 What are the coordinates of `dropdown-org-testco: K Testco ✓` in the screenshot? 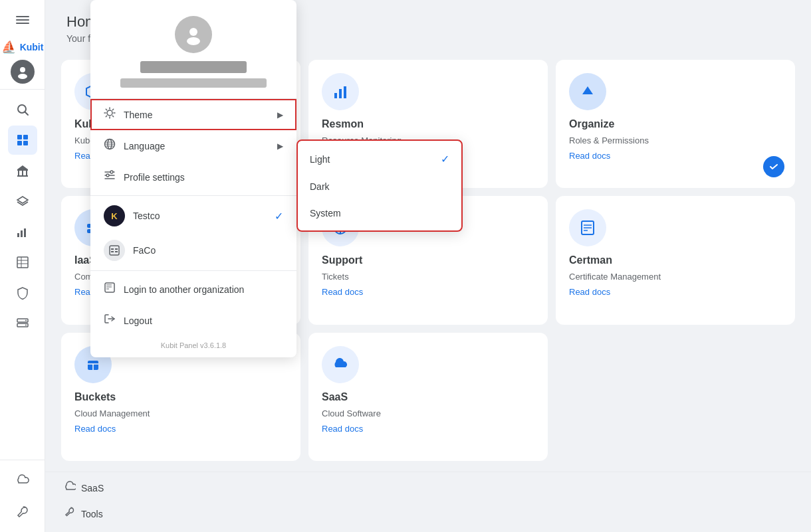 It's located at (193, 216).